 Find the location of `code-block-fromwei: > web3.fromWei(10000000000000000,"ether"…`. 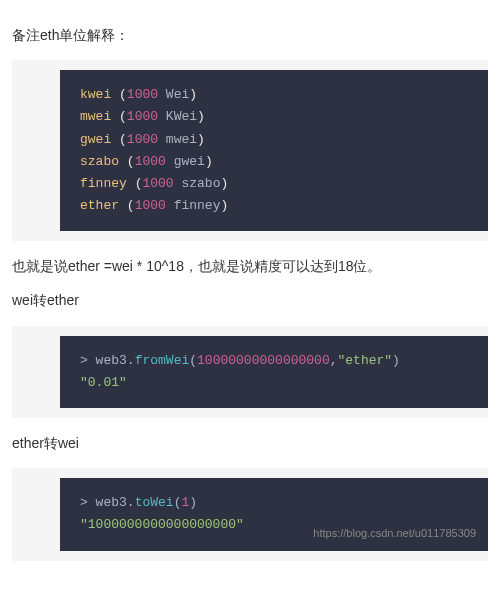

code-block-fromwei: > web3.fromWei(10000000000000000,"ether"… is located at coordinates (274, 372).